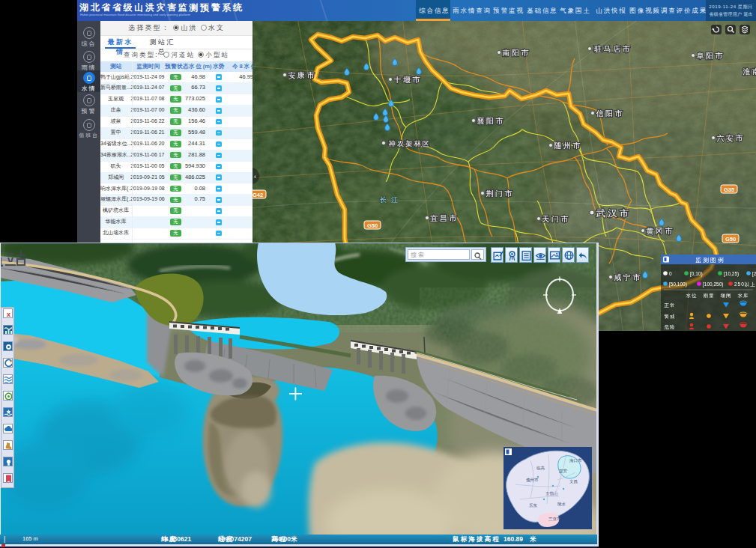  Describe the element at coordinates (556, 219) in the screenshot. I see `svg-text: 天门市` at that location.